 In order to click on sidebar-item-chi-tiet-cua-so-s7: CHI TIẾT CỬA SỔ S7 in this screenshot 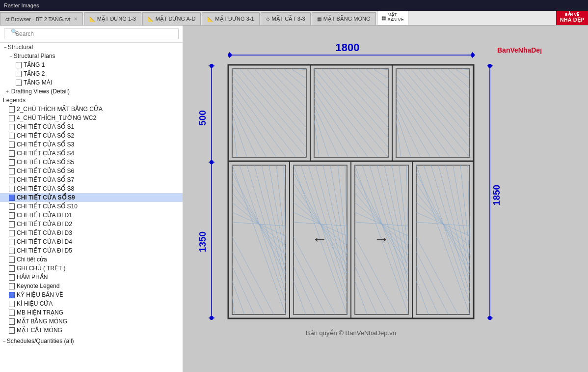, I will do `click(91, 180)`.